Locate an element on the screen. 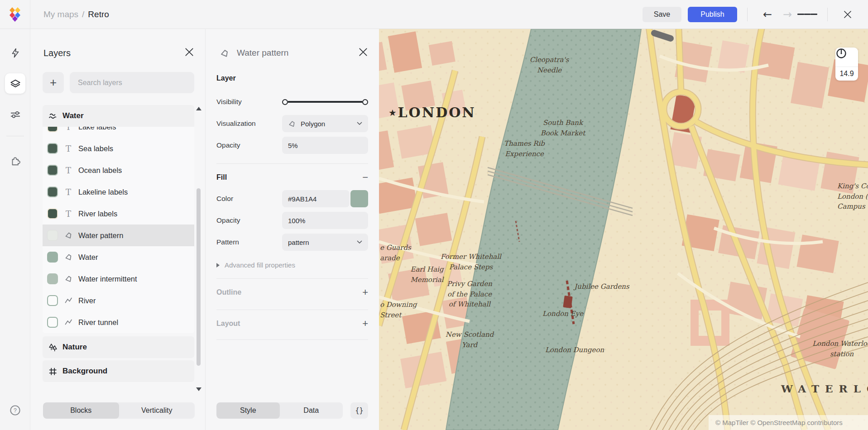 The width and height of the screenshot is (868, 430). layer-row-water-pattern: Water pattern is located at coordinates (119, 235).